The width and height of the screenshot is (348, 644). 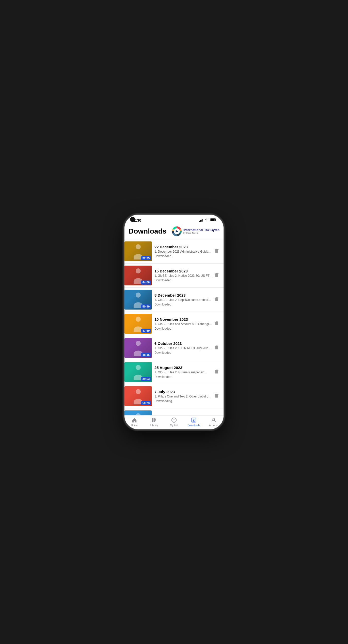 I want to click on tab-account: Account, so click(x=214, y=422).